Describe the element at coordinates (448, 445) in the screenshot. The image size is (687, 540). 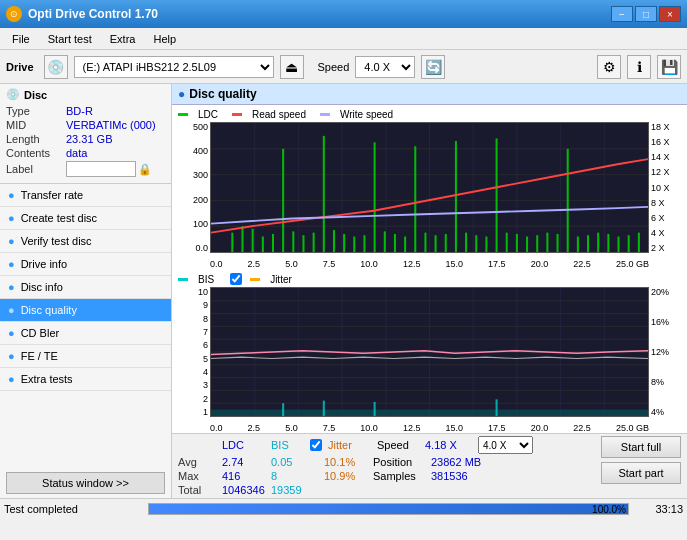
I see `speed-val-header: 4.18 X` at that location.